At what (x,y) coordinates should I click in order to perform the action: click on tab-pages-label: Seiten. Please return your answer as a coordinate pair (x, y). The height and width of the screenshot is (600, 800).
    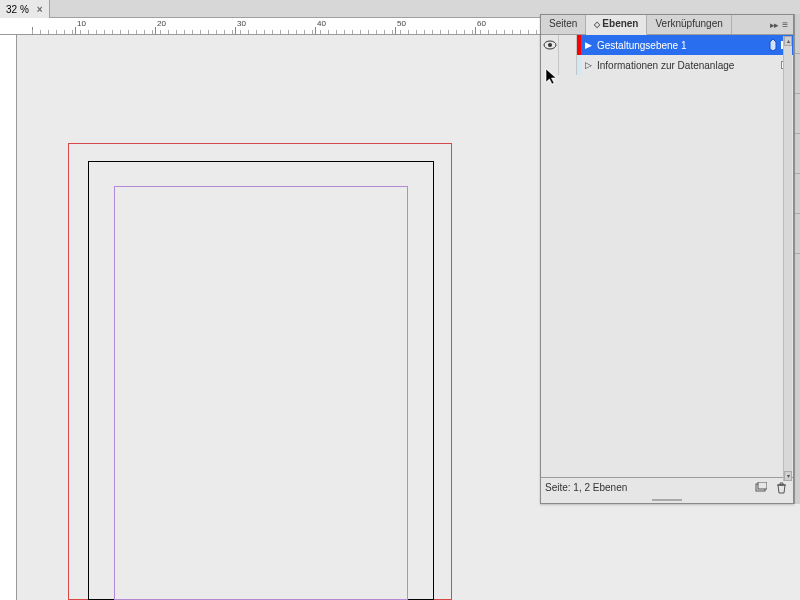
    Looking at the image, I should click on (563, 24).